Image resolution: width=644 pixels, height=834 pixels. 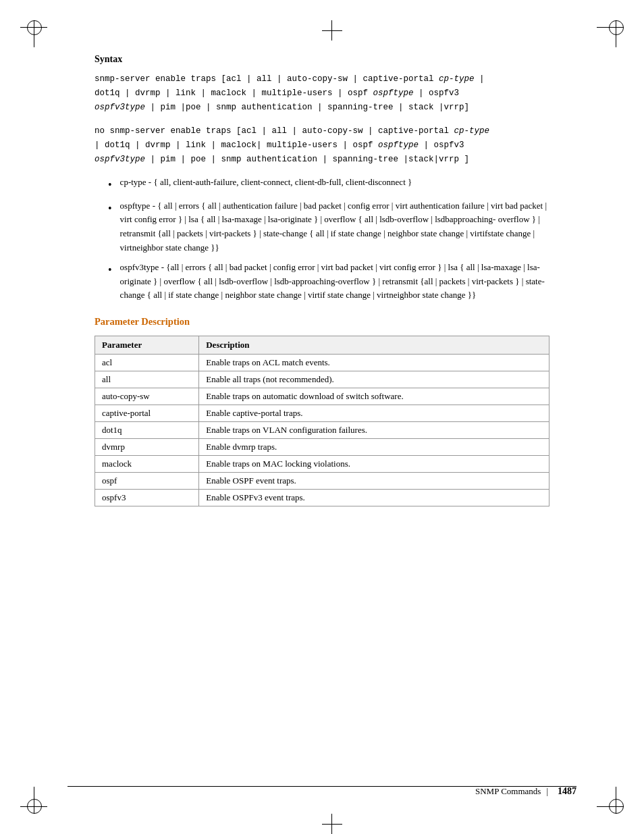 What do you see at coordinates (323, 413) in the screenshot?
I see `table-row: captive-portalEnable captive-portal trap…` at bounding box center [323, 413].